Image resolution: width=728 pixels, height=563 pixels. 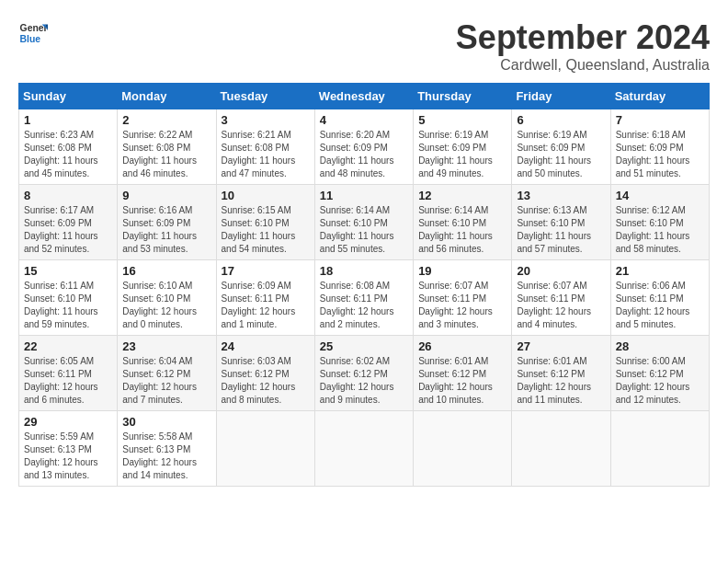 What do you see at coordinates (167, 373) in the screenshot?
I see `calendar-cell: 23Sunrise: 6:04 AMSunset: 6:12 PMDayligh…` at bounding box center [167, 373].